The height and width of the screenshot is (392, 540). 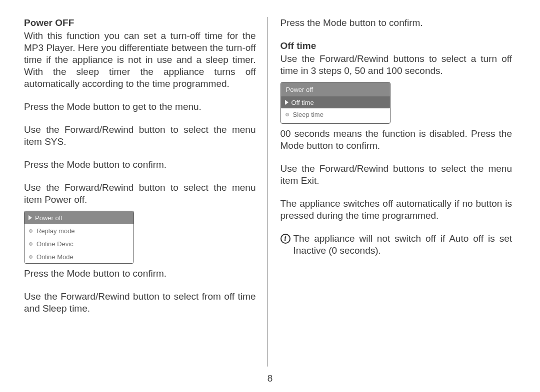 What do you see at coordinates (55, 257) in the screenshot?
I see `menu-label: Online Mode` at bounding box center [55, 257].